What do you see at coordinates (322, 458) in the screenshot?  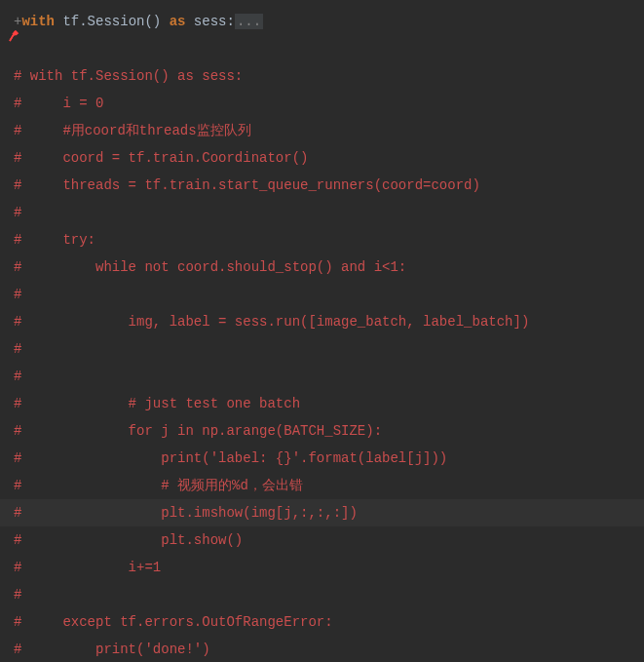 I see `comment-line: # print('label: {}'.format(label[j]))` at bounding box center [322, 458].